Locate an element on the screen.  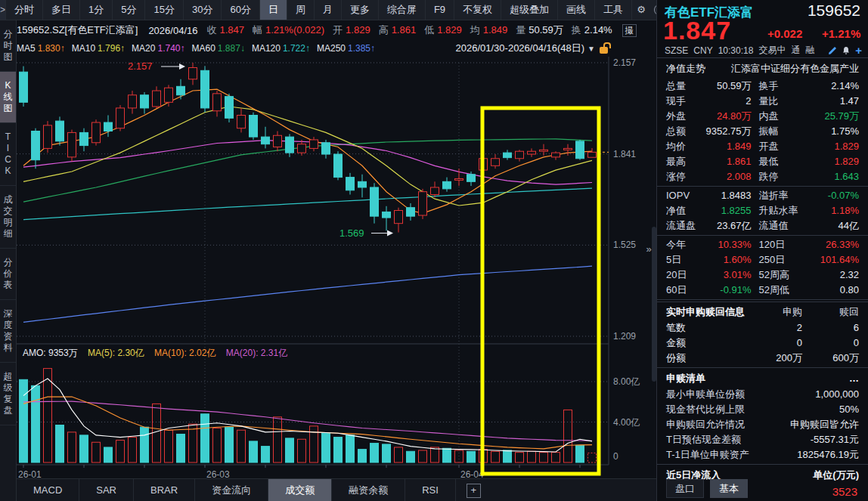
amo-value: AMO: 9353万 is located at coordinates (50, 353).